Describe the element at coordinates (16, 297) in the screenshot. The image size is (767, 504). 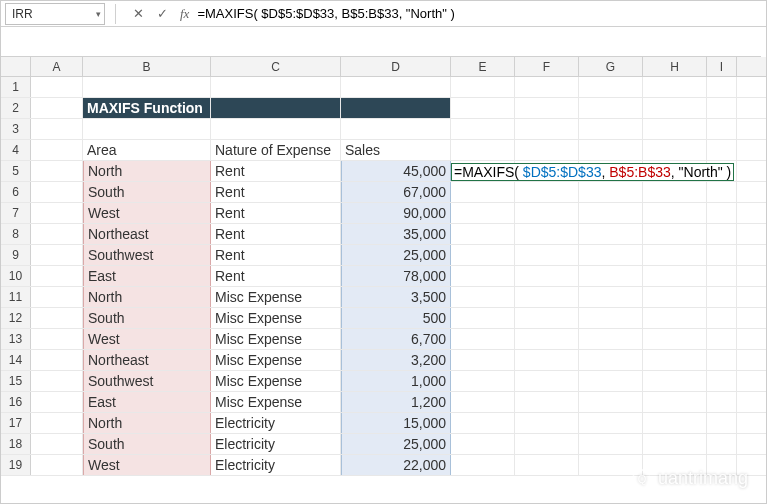
I see `row-header: 11` at that location.